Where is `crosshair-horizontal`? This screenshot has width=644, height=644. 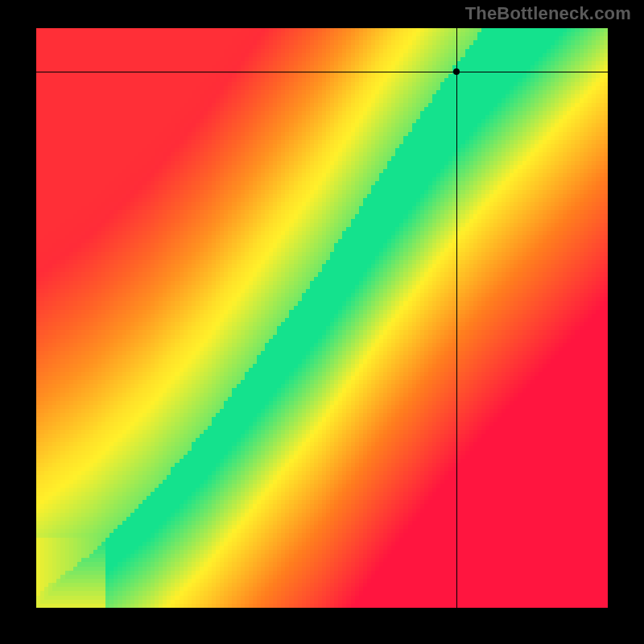
crosshair-horizontal is located at coordinates (322, 72).